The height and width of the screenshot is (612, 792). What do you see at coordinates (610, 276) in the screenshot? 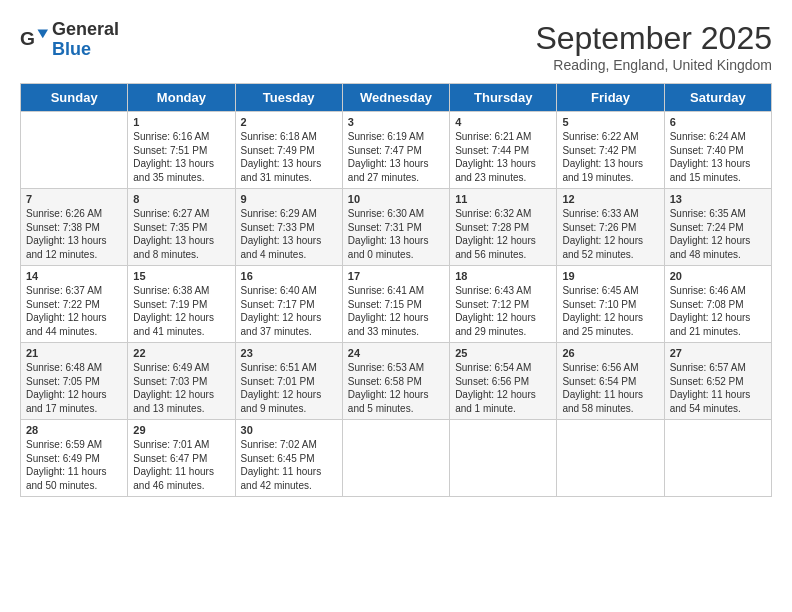
I see `day-number: 19` at bounding box center [610, 276].